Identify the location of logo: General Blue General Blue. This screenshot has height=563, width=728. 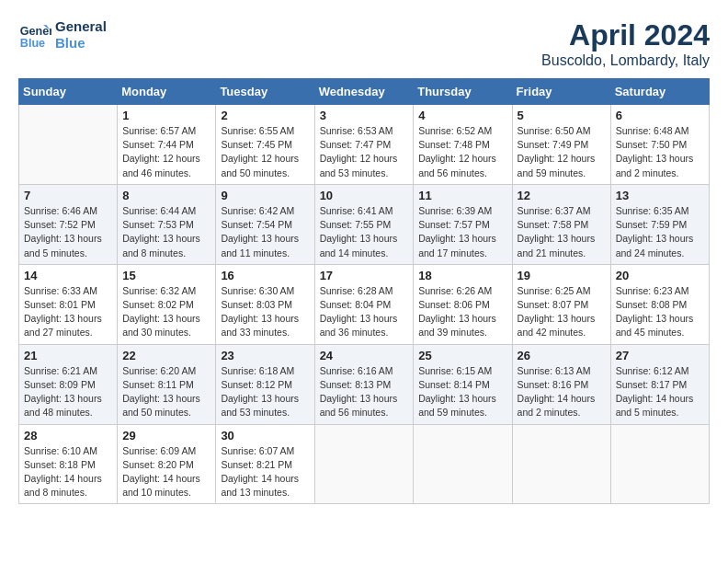
(63, 35).